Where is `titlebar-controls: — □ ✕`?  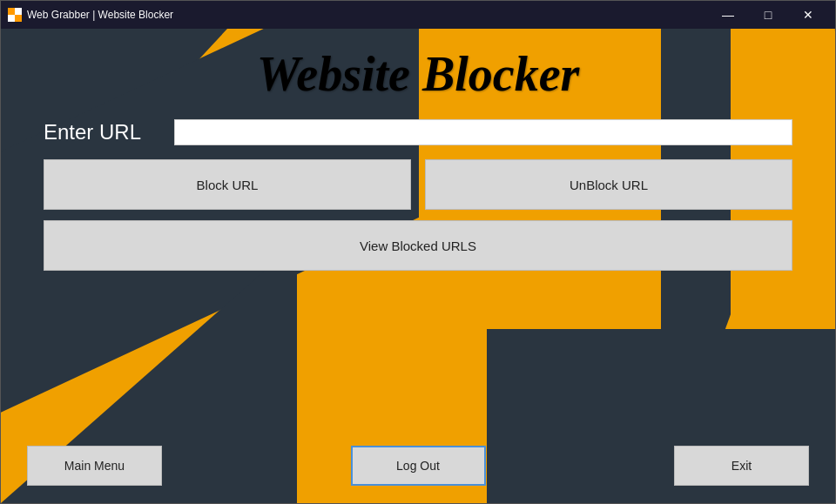 titlebar-controls: — □ ✕ is located at coordinates (768, 15).